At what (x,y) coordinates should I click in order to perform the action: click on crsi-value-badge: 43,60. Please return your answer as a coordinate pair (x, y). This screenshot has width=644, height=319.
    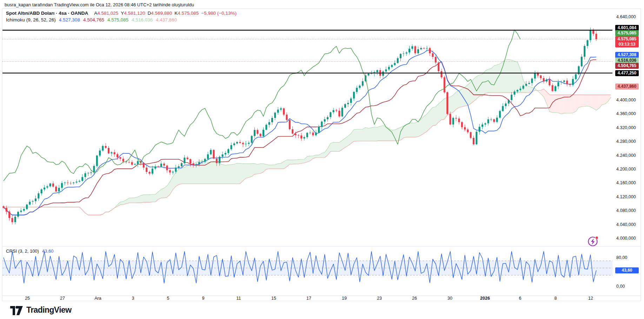
    Looking at the image, I should click on (627, 270).